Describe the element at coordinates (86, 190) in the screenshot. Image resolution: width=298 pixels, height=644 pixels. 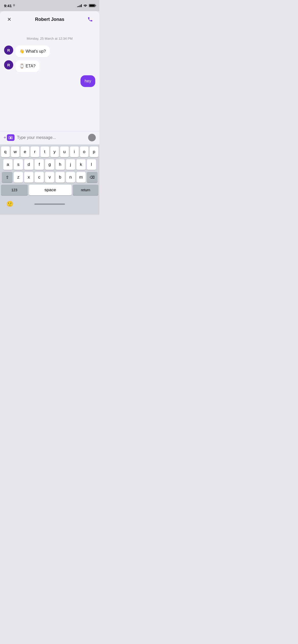
I see `return-key: return` at that location.